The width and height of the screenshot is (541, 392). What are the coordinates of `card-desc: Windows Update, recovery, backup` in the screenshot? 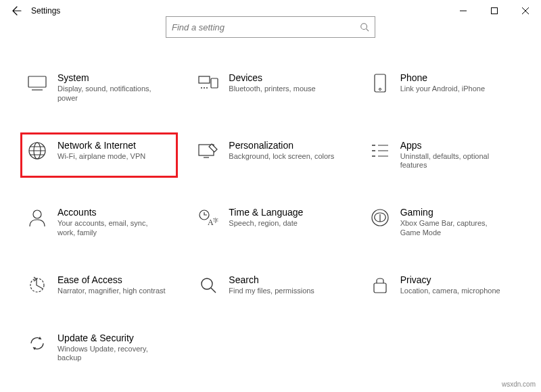 It's located at (112, 354).